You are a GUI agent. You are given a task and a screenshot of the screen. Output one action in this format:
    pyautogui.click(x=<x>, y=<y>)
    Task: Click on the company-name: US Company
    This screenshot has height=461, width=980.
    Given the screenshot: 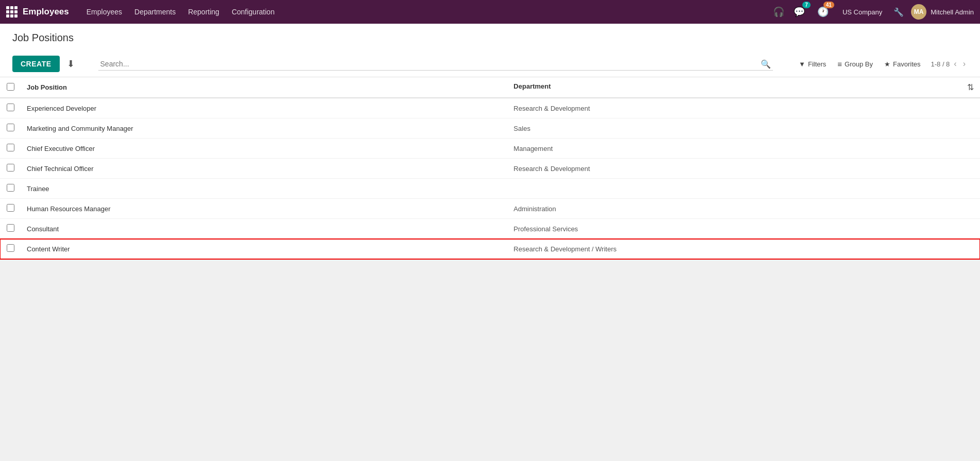 What is the action you would take?
    pyautogui.click(x=862, y=12)
    